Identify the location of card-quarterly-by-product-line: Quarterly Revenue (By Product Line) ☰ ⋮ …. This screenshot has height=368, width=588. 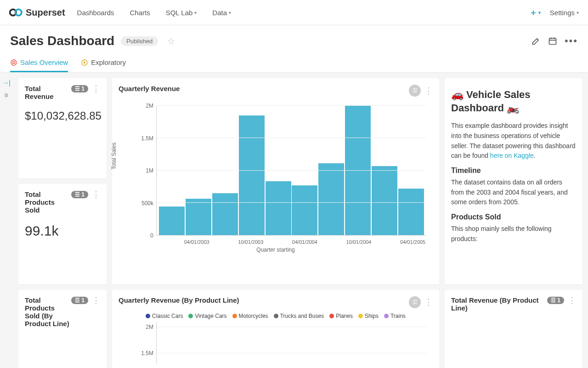
(276, 329).